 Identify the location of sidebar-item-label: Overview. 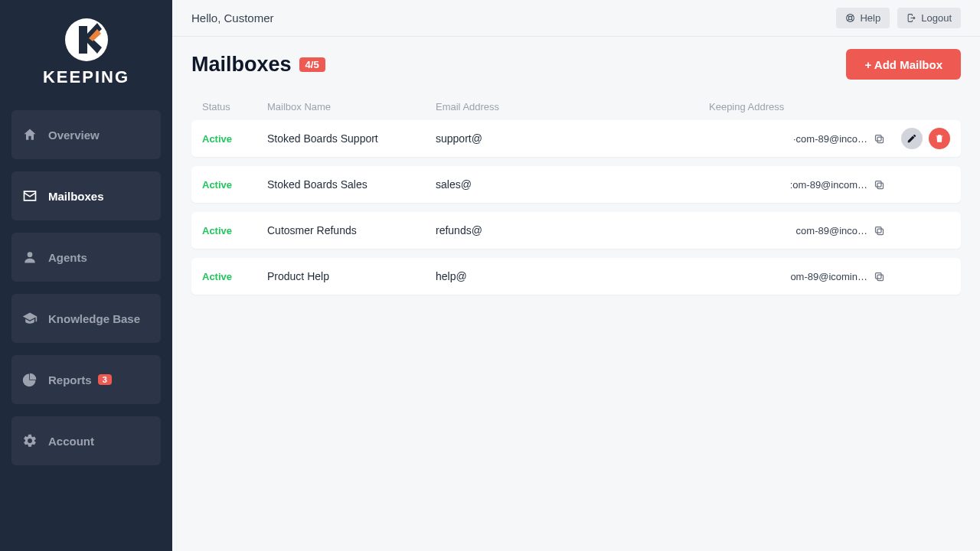
(74, 135).